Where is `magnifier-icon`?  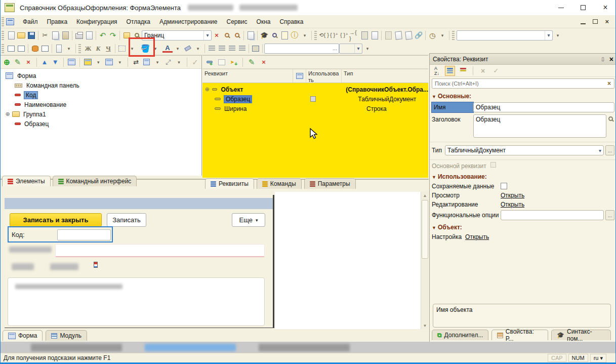 magnifier-icon is located at coordinates (610, 118).